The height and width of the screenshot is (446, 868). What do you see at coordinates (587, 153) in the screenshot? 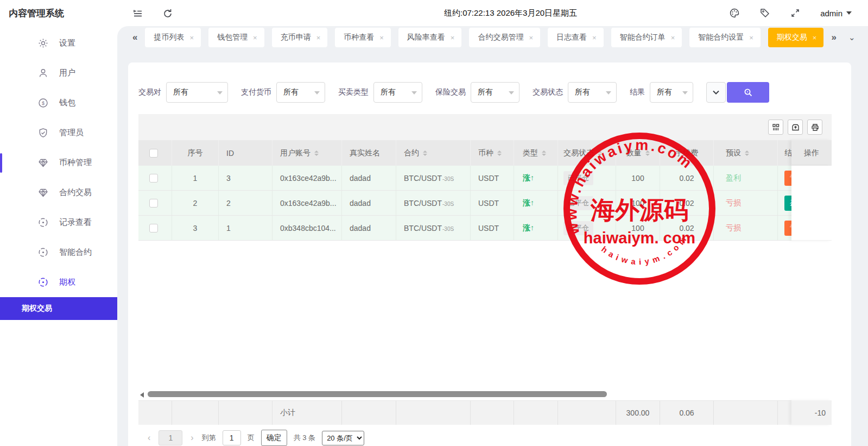
I see `col-status: 交易状态` at bounding box center [587, 153].